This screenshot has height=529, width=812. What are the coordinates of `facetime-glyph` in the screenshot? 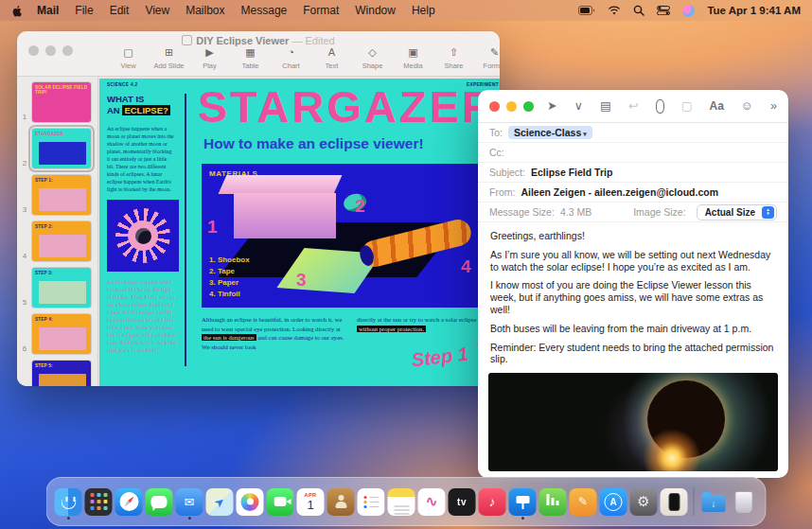 It's located at (280, 502).